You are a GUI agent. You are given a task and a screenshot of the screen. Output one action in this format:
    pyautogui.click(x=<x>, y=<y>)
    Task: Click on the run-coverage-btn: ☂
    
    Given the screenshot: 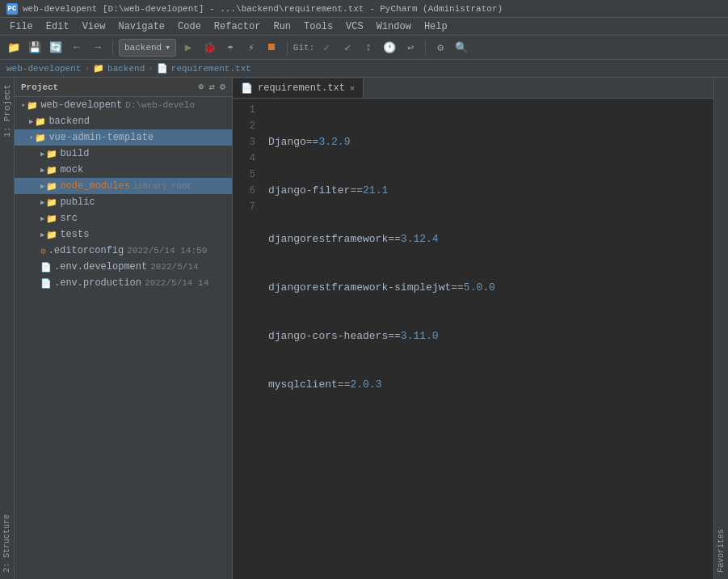 What is the action you would take?
    pyautogui.click(x=230, y=48)
    